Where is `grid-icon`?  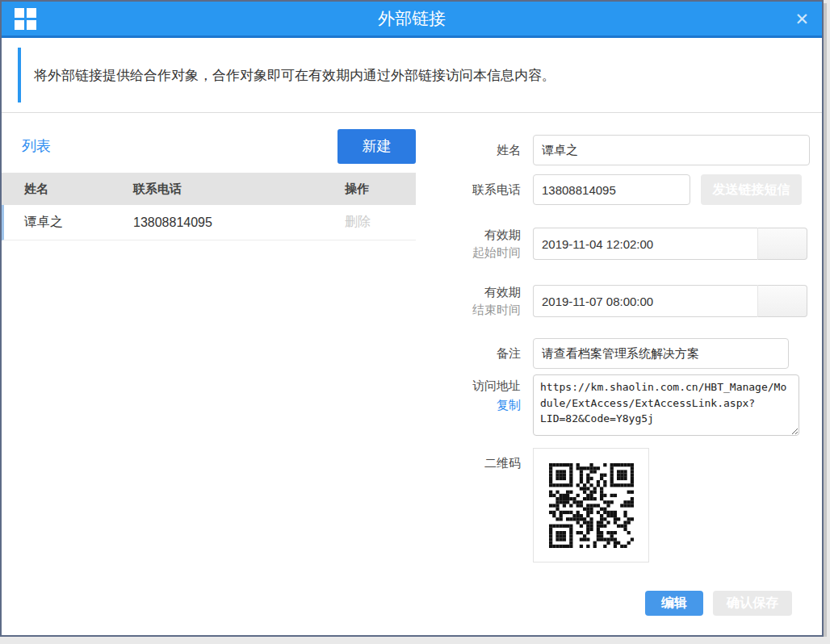
grid-icon is located at coordinates (26, 19).